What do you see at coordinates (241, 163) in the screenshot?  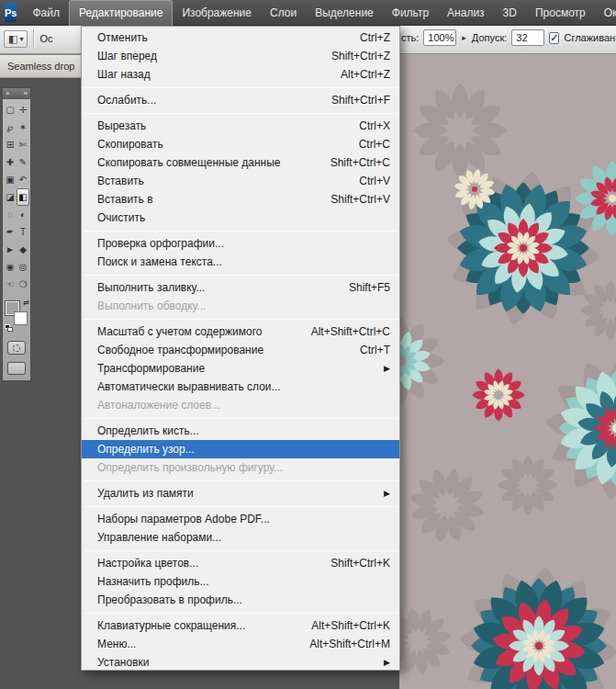 I see `menu-item-copy-merged: Скопировать совмещенные данные Shift+Ctr…` at bounding box center [241, 163].